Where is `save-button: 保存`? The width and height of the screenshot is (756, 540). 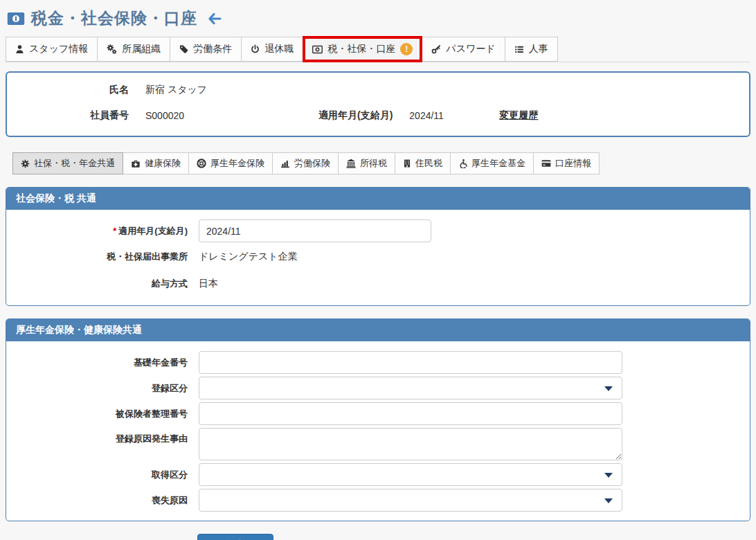
save-button: 保存 is located at coordinates (235, 537).